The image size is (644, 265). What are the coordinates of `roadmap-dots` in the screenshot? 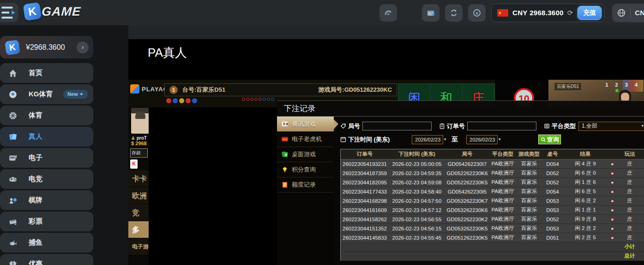 It's located at (258, 100).